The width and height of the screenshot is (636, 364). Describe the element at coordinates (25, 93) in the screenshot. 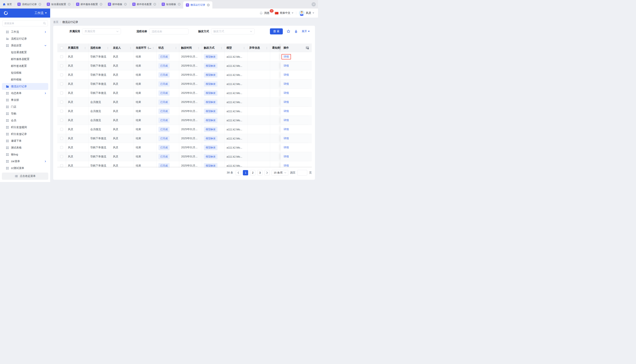

I see `sidebar-item: 动态表单` at that location.